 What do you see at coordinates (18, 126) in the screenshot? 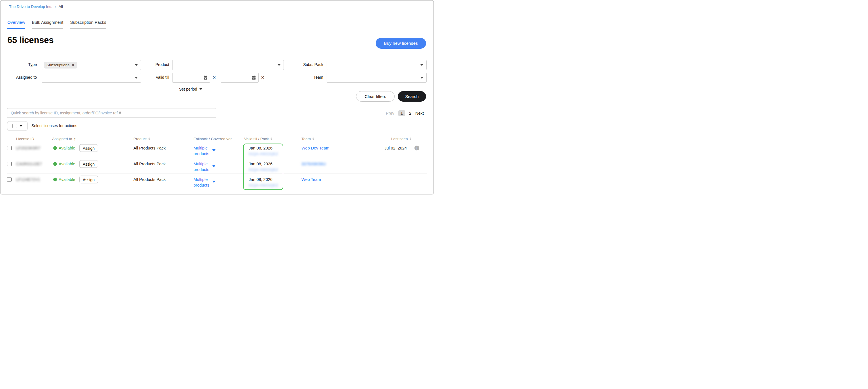
I see `select-all-button` at bounding box center [18, 126].